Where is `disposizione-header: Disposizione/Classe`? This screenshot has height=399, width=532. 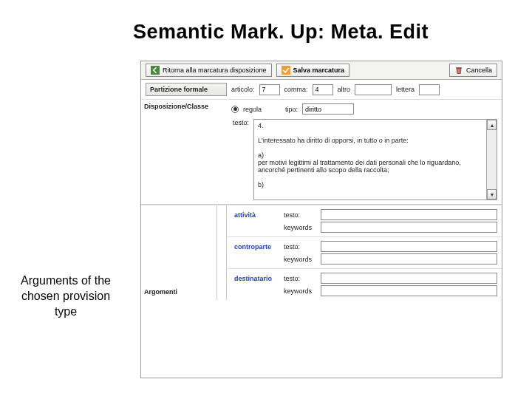
disposizione-header: Disposizione/Classe is located at coordinates (176, 106).